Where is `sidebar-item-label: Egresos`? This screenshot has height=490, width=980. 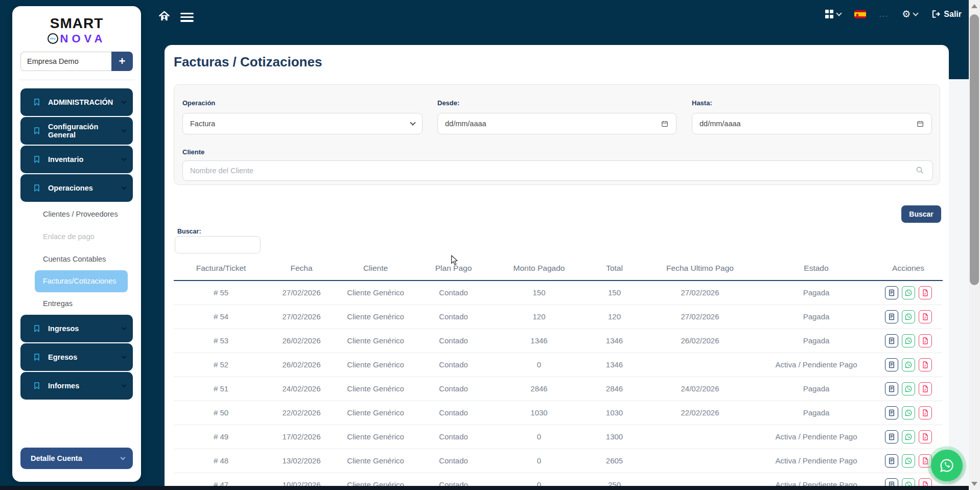 sidebar-item-label: Egresos is located at coordinates (82, 357).